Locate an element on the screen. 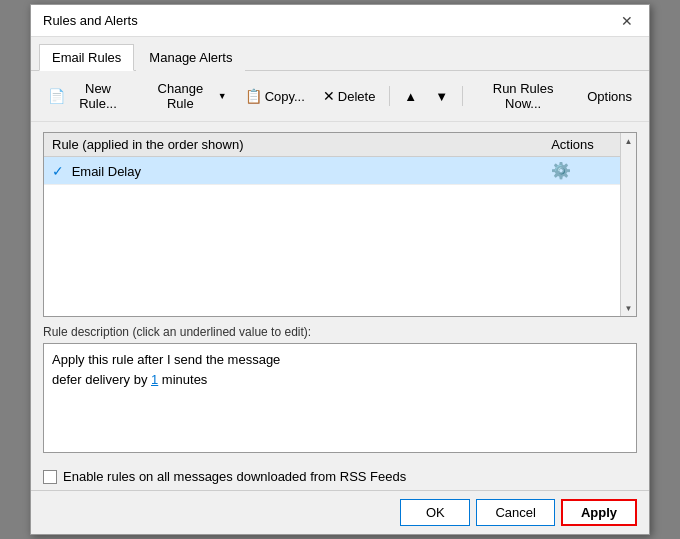  rule-desc-line1: Apply this rule after I send the message is located at coordinates (340, 360).